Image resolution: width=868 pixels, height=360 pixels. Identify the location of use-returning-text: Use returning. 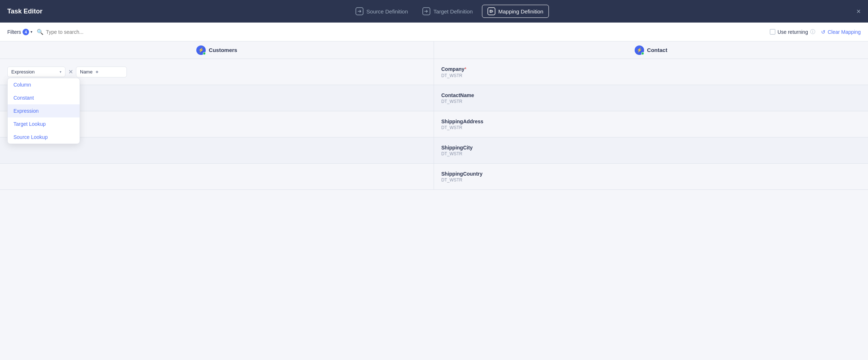
(793, 32).